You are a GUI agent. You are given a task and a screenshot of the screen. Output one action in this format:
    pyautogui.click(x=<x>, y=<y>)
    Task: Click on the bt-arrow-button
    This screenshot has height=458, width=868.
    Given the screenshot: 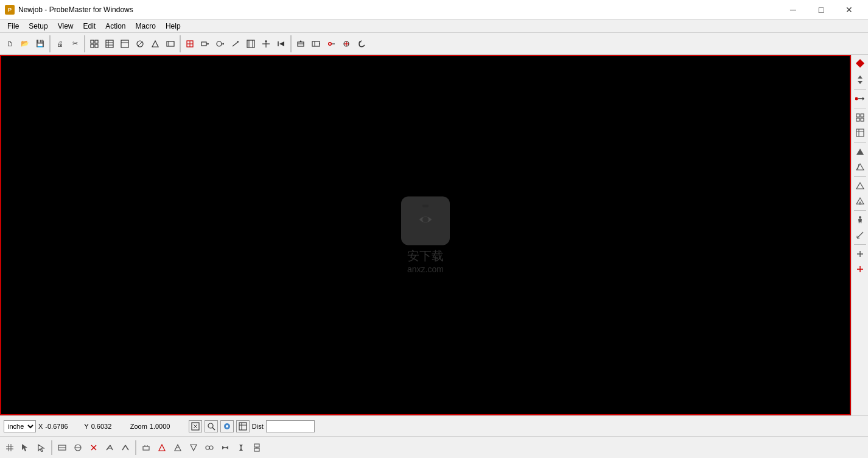 What is the action you would take?
    pyautogui.click(x=26, y=448)
    